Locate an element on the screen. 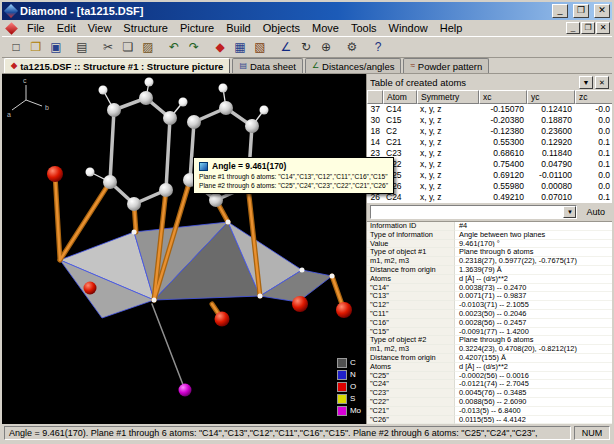 The height and width of the screenshot is (444, 614). info-row: "C22" 0.0088(56) -- 2.6090 is located at coordinates (490, 402).